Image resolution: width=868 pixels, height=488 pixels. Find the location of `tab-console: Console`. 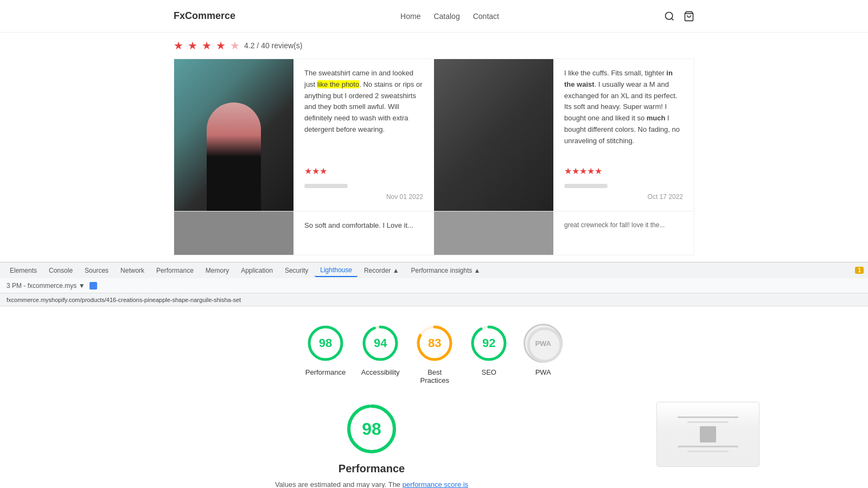

tab-console: Console is located at coordinates (61, 271).